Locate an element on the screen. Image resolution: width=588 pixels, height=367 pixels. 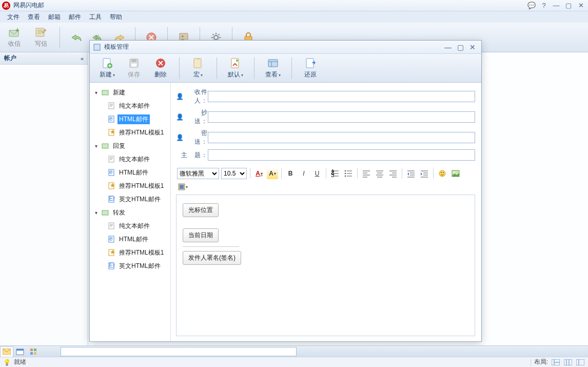
bcc-field is located at coordinates (342, 138).